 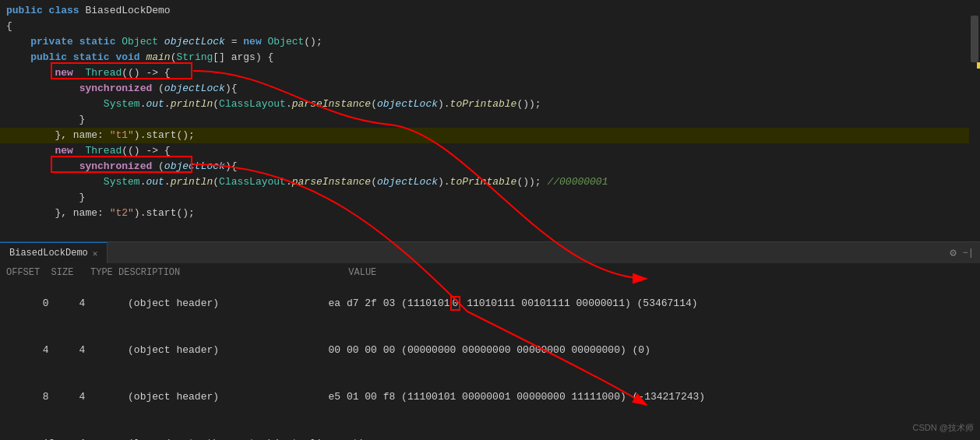 I want to click on code-line-4: public static void main(String[] args) {, so click(x=490, y=58).